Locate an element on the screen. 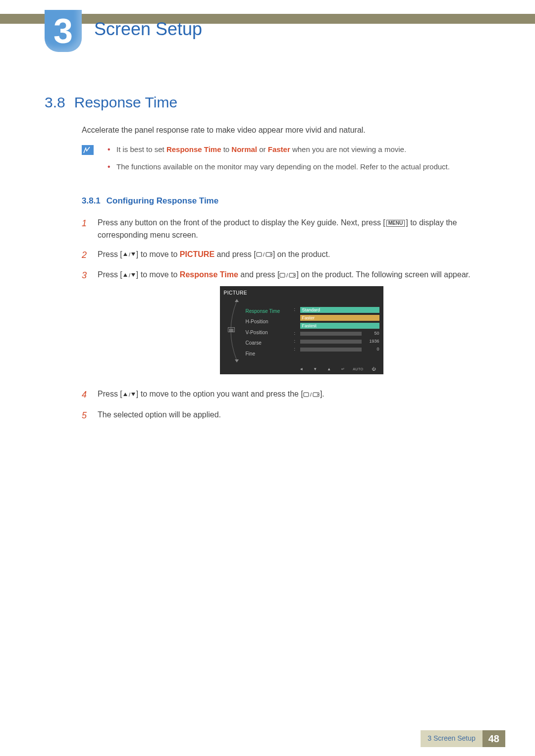  highlight-faster: Faster is located at coordinates (279, 150).